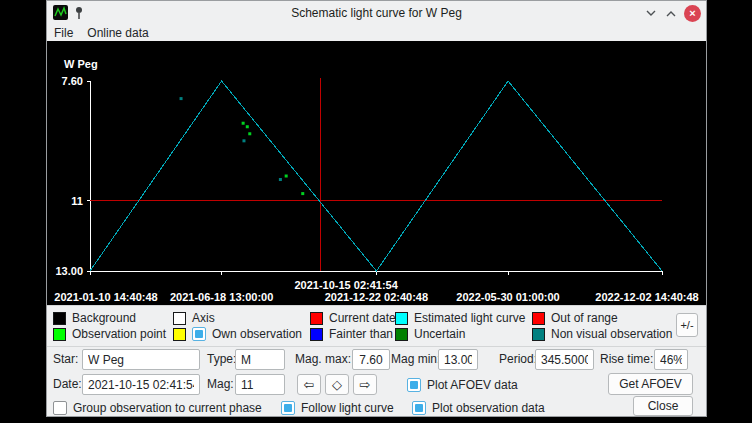 The height and width of the screenshot is (423, 752). What do you see at coordinates (238, 326) in the screenshot?
I see `legend-column: Axis Own observation` at bounding box center [238, 326].